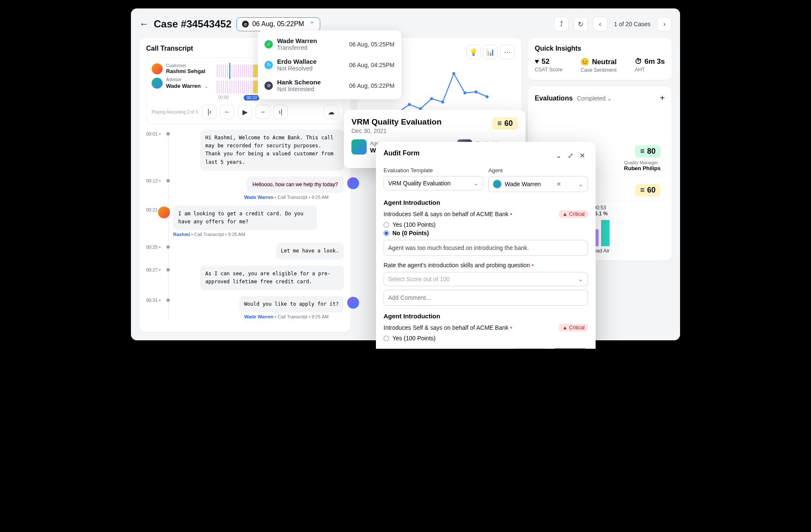 This screenshot has height=532, width=811. What do you see at coordinates (175, 112) in the screenshot?
I see `recording-note: Playing Recording 2 of 3` at bounding box center [175, 112].